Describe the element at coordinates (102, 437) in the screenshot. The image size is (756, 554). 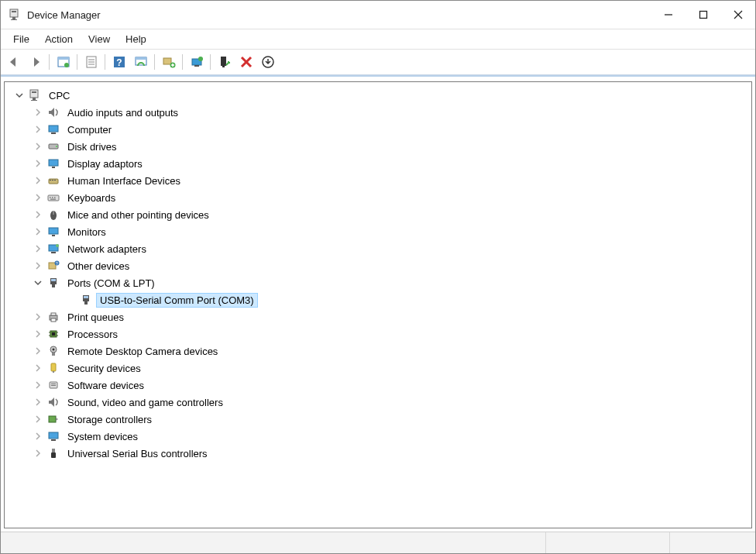
I see `tree-category-label: System devices` at that location.